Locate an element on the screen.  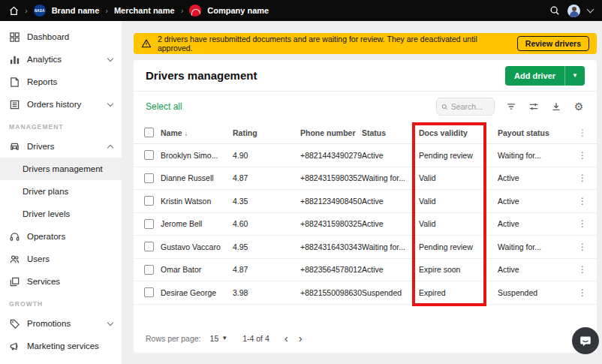
download-icon is located at coordinates (556, 107).